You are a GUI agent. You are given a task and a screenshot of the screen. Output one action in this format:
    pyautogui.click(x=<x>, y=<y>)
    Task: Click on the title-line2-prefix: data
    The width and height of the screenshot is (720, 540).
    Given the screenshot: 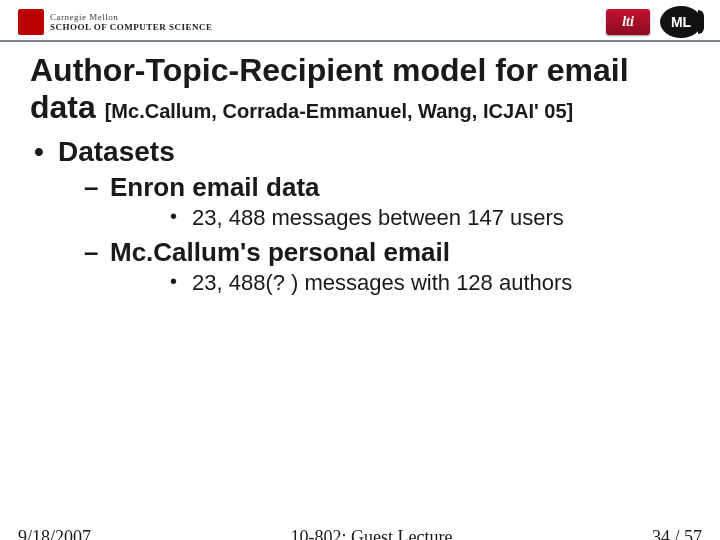 What is the action you would take?
    pyautogui.click(x=63, y=107)
    